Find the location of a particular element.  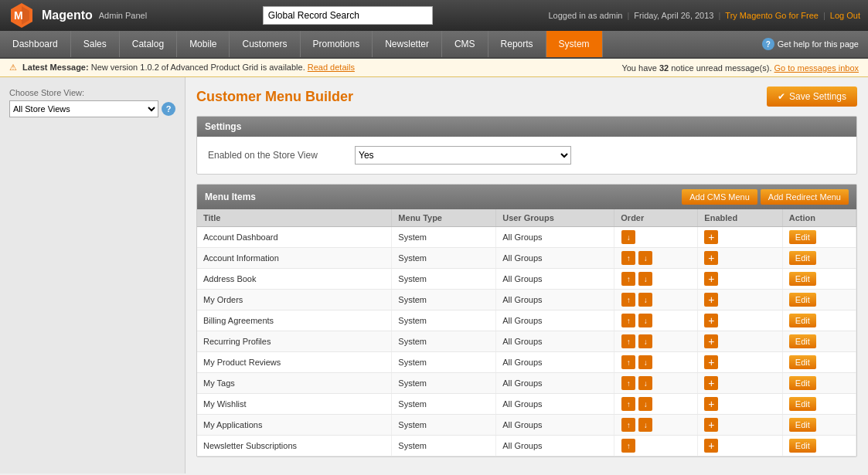

table-row: My OrdersSystemAll Groups↑↓+Edit is located at coordinates (527, 300).